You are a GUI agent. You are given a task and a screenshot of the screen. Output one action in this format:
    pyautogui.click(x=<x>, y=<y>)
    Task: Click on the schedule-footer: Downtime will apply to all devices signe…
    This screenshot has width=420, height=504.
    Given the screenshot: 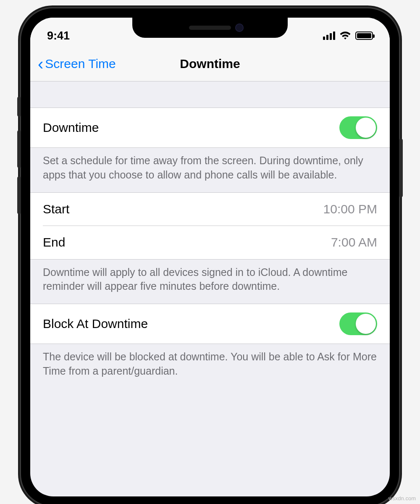 What is the action you would take?
    pyautogui.click(x=210, y=282)
    